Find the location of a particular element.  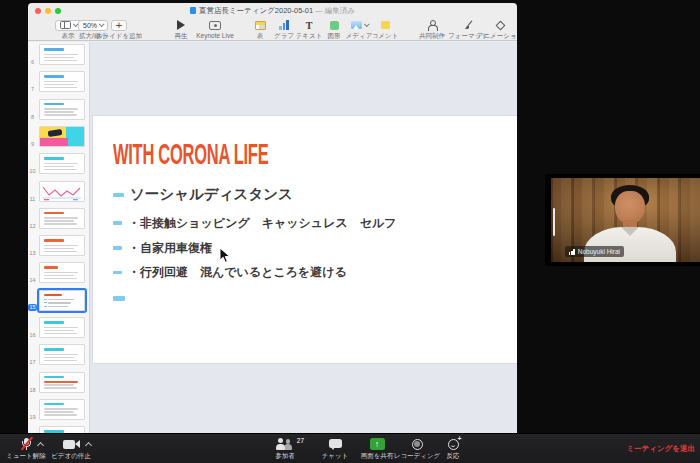

play-icon is located at coordinates (181, 25).